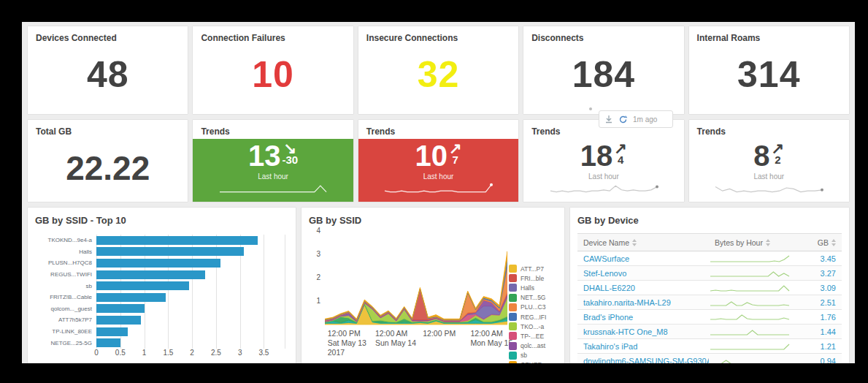 Image resolution: width=868 pixels, height=383 pixels. What do you see at coordinates (533, 346) in the screenshot?
I see `legend-label: qolc...ast` at bounding box center [533, 346].